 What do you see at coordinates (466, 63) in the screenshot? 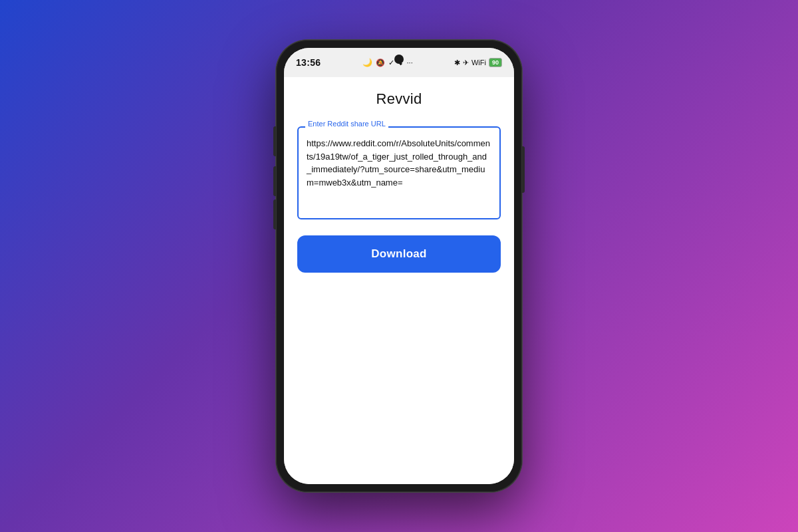
I see `airplane-icon: ✈` at bounding box center [466, 63].